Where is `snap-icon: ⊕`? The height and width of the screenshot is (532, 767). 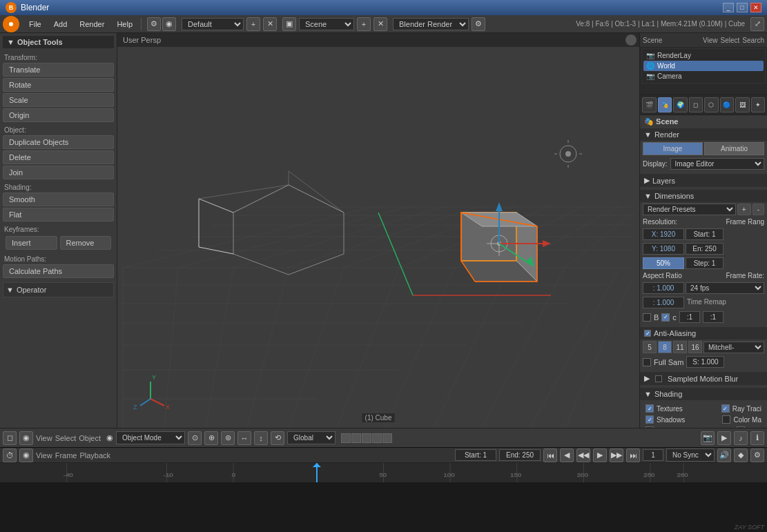 snap-icon: ⊕ is located at coordinates (211, 438).